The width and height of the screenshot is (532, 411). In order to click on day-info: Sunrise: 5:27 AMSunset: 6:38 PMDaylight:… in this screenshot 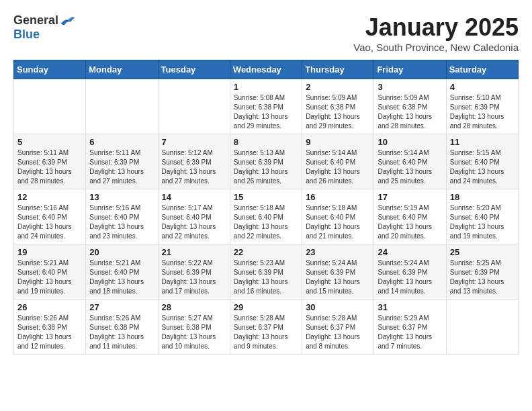, I will do `click(194, 332)`.